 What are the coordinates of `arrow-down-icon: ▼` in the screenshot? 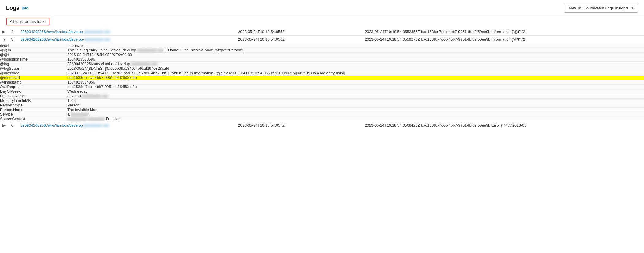 It's located at (4, 39).